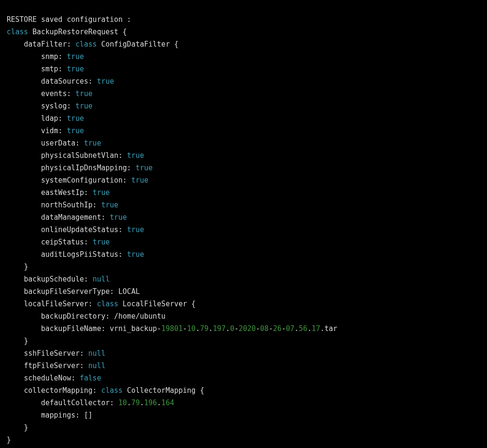 Image resolution: width=487 pixels, height=448 pixels. What do you see at coordinates (56, 94) in the screenshot?
I see `field-events: events:` at bounding box center [56, 94].